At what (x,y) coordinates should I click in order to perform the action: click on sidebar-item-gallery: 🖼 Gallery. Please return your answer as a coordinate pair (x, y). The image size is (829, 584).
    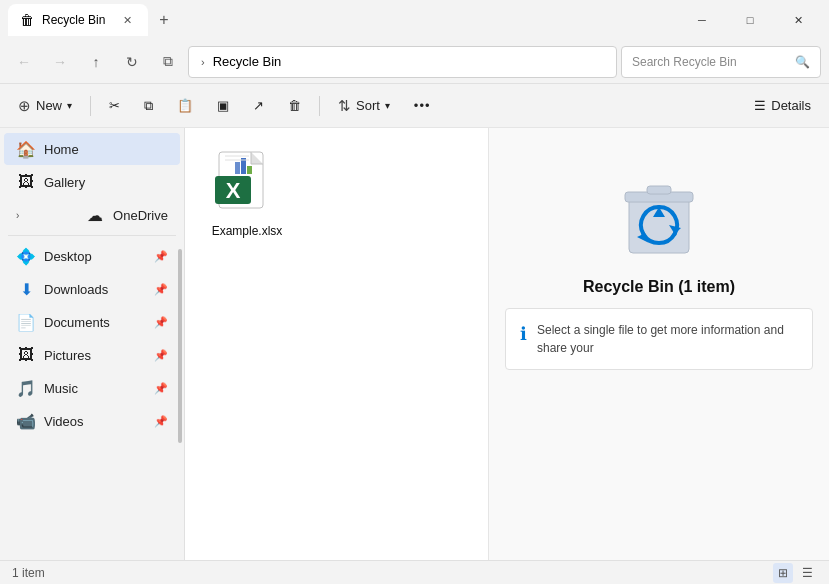
    Looking at the image, I should click on (92, 182).